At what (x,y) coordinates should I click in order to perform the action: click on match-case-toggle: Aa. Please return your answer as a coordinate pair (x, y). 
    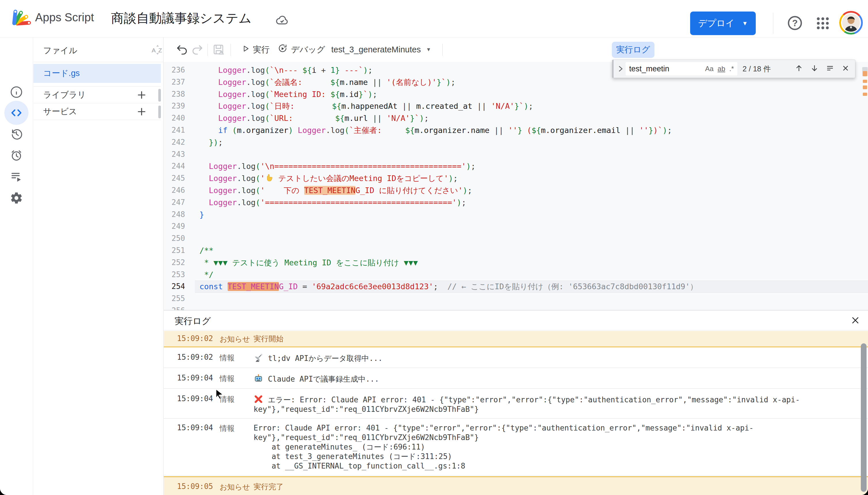
    Looking at the image, I should click on (709, 69).